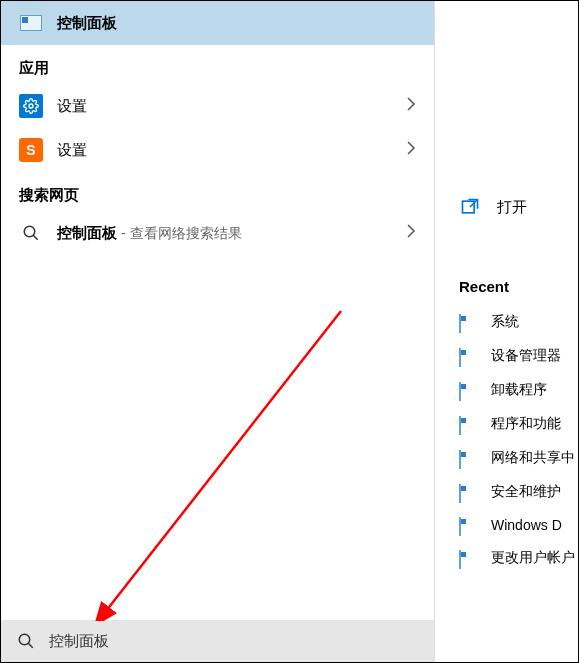 This screenshot has height=663, width=579. What do you see at coordinates (526, 525) in the screenshot?
I see `recent-label: Windows D` at bounding box center [526, 525].